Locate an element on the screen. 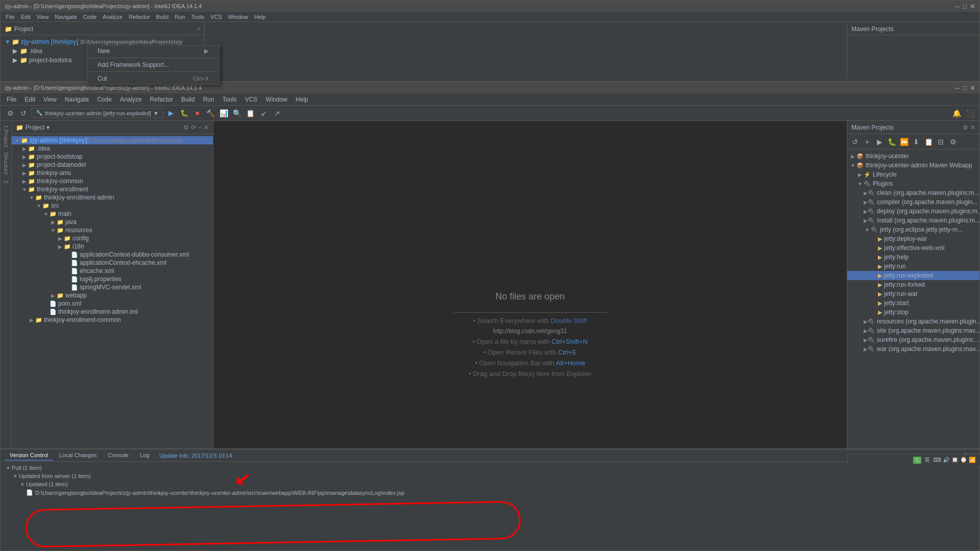  tab-log: Log is located at coordinates (144, 456).